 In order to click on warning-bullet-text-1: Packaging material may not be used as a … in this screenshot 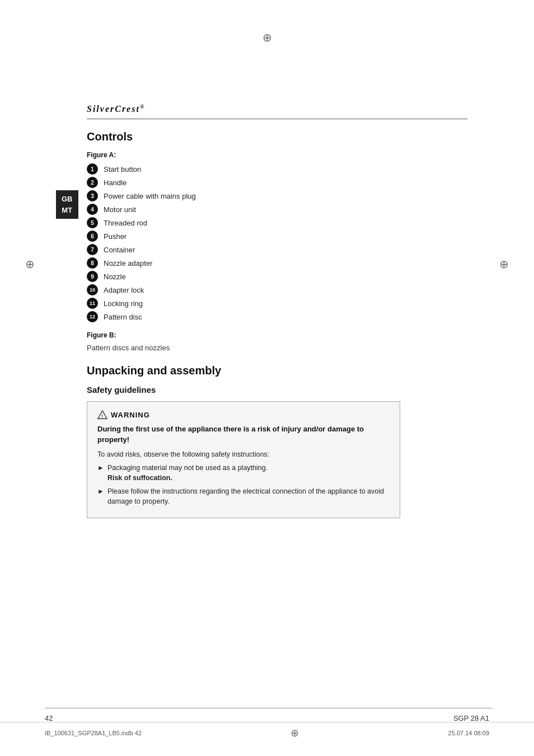, I will do `click(188, 473)`.